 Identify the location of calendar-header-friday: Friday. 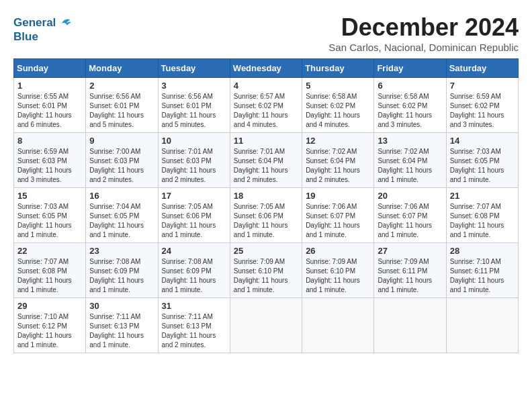
(410, 68).